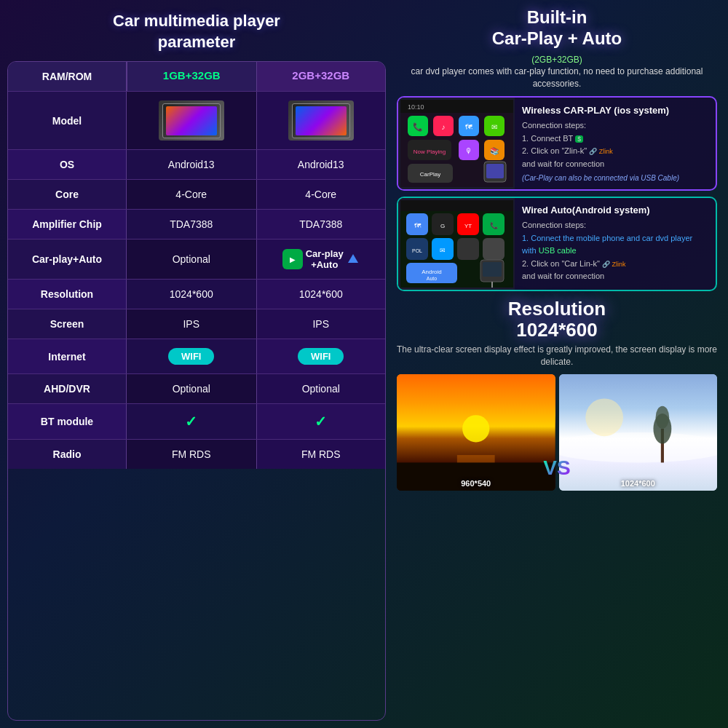 This screenshot has height=728, width=728. I want to click on os-label: OS, so click(67, 165).